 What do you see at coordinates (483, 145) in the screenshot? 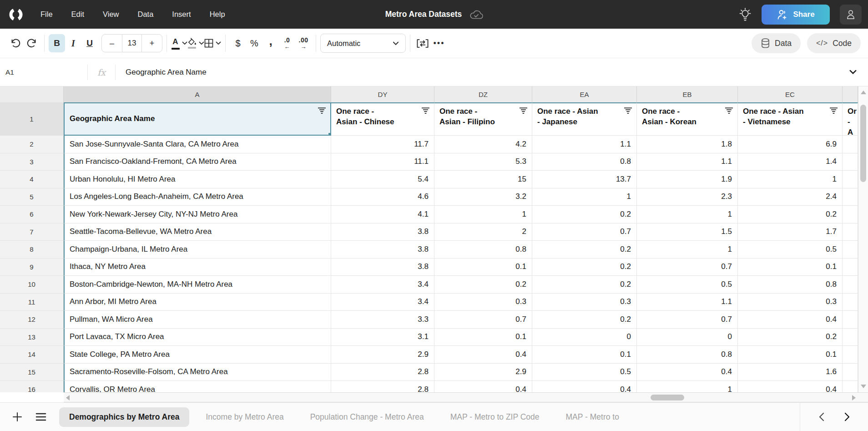
I see `value-cell: 4.2` at bounding box center [483, 145].